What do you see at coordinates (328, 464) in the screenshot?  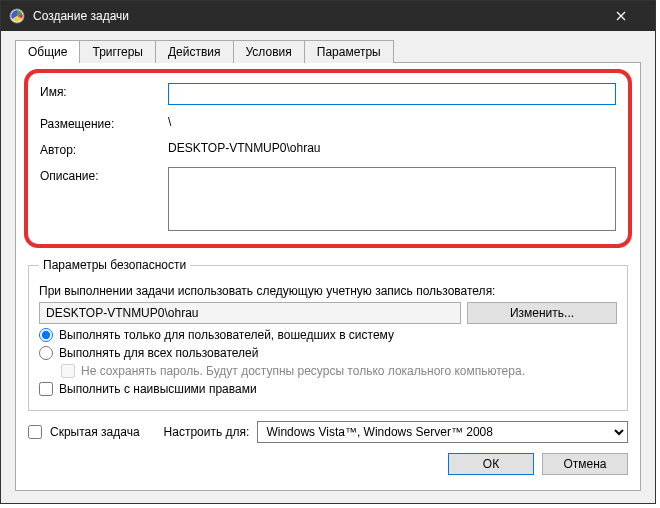 I see `dialog-footer: ОК Отмена` at bounding box center [328, 464].